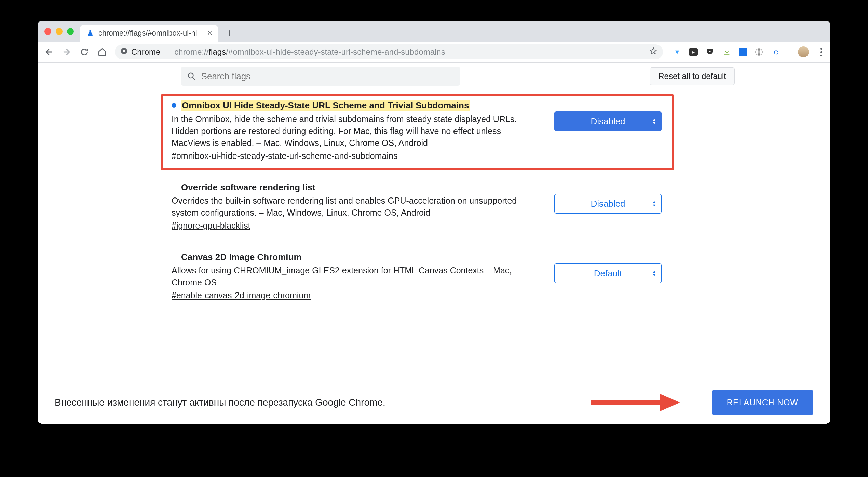 The height and width of the screenshot is (477, 868). Describe the element at coordinates (727, 52) in the screenshot. I see `download-icon` at that location.